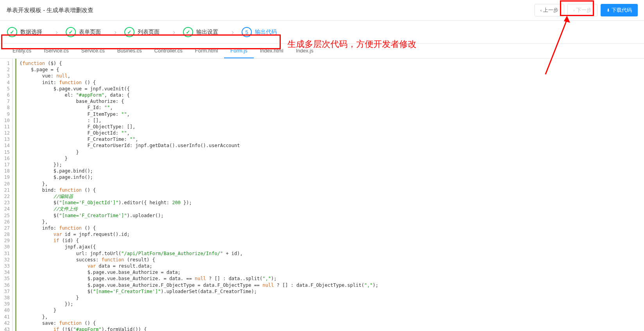 Image resolution: width=644 pixels, height=331 pixels. I want to click on annotation-arrow, so click(555, 45).